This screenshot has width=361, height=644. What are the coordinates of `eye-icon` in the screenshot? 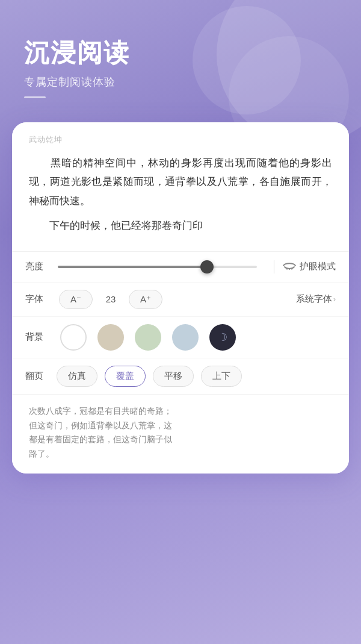 It's located at (289, 266).